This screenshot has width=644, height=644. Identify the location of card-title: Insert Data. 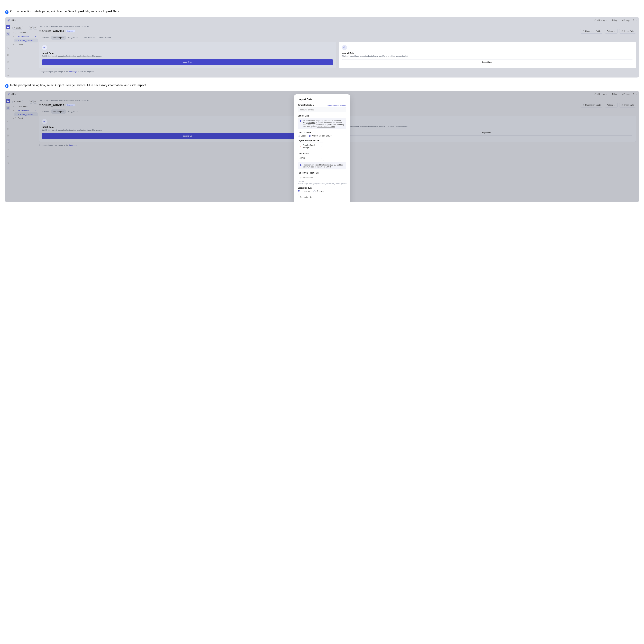
(187, 53).